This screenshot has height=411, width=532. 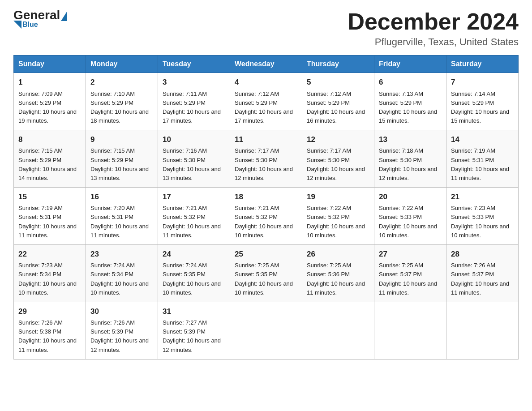 I want to click on day-number: 12, so click(x=338, y=140).